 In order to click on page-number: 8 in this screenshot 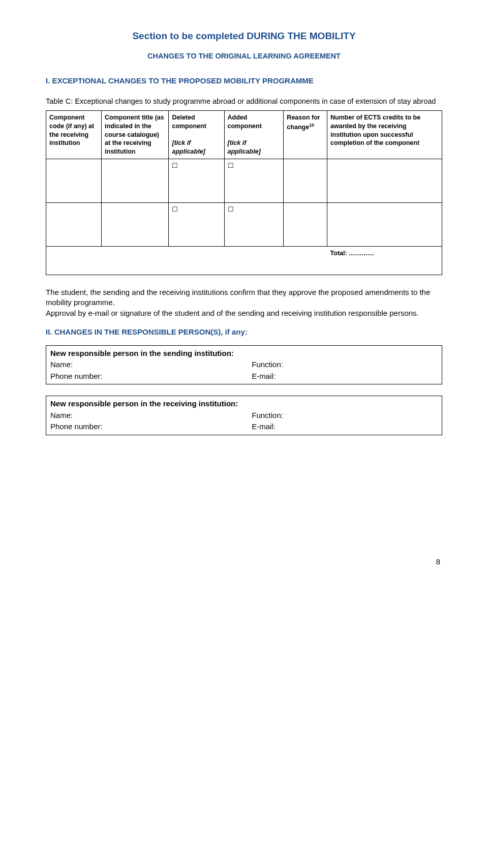, I will do `click(244, 561)`.